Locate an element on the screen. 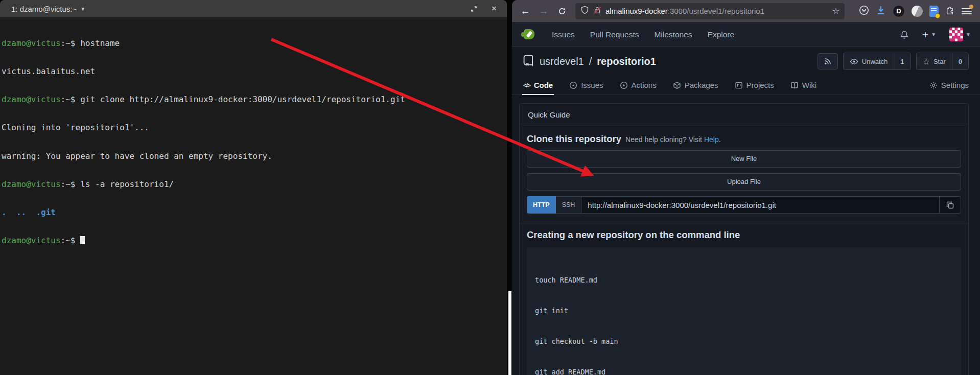 This screenshot has height=375, width=980. reload-icon is located at coordinates (562, 11).